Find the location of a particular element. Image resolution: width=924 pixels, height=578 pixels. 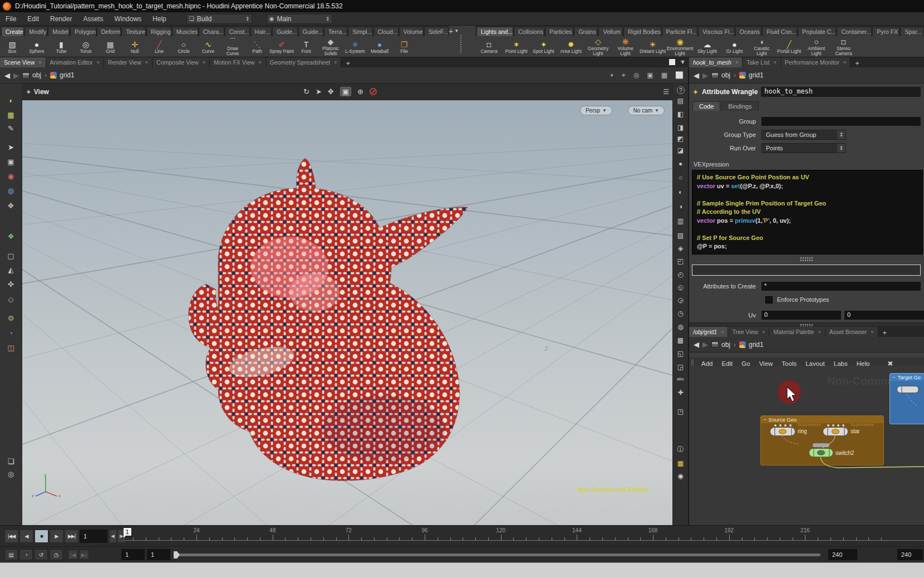

shelf-tool-stereo-camera: ◘Stereo Camera is located at coordinates (844, 47).